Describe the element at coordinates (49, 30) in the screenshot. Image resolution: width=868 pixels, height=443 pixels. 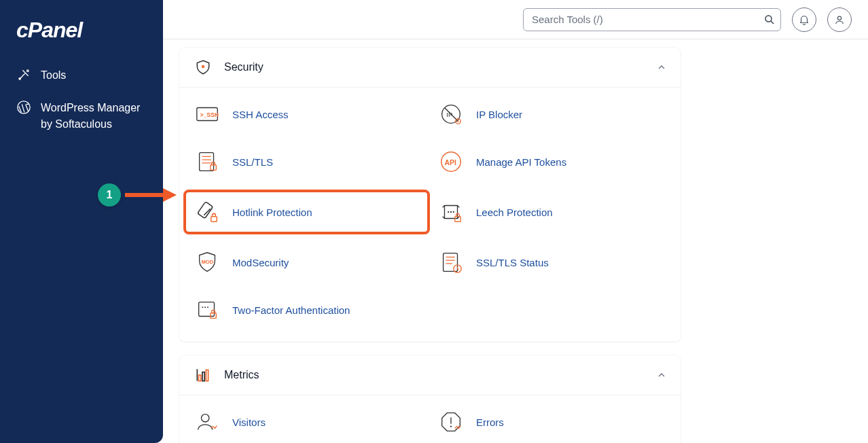
I see `brand-text: cPanel` at that location.